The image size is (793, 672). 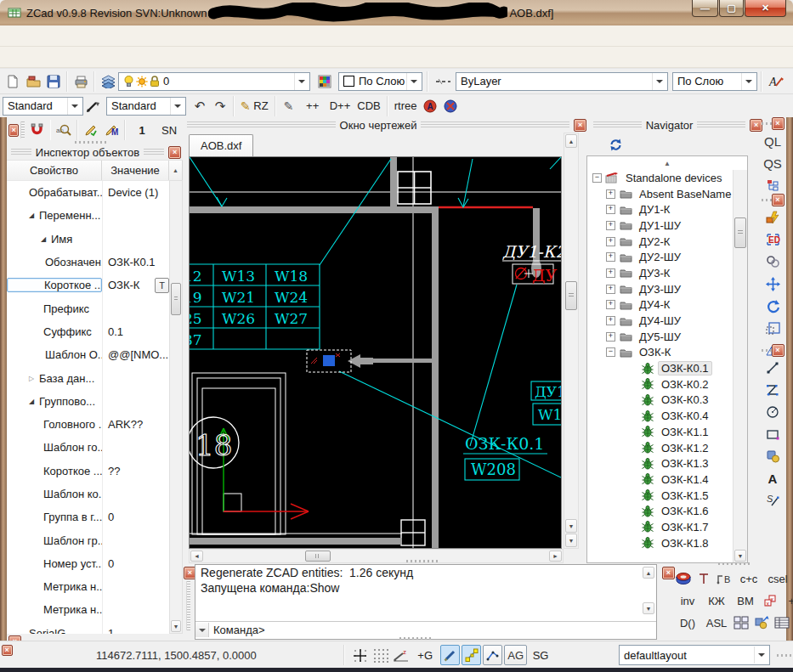 What do you see at coordinates (688, 623) in the screenshot?
I see `d-paren-button: D()` at bounding box center [688, 623].